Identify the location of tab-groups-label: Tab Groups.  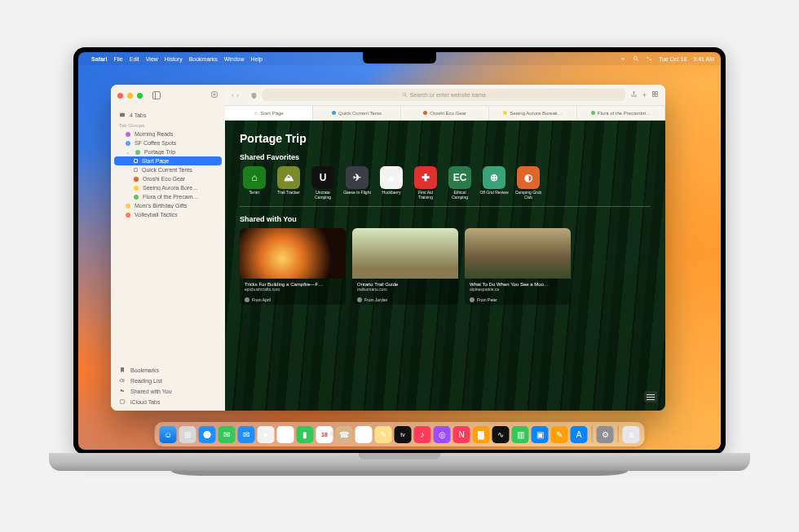
(168, 125).